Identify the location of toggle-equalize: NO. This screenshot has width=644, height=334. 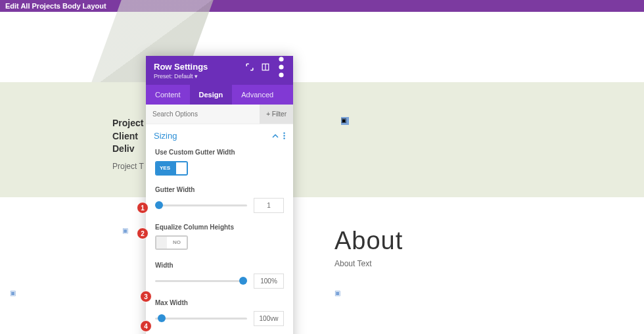
(172, 243).